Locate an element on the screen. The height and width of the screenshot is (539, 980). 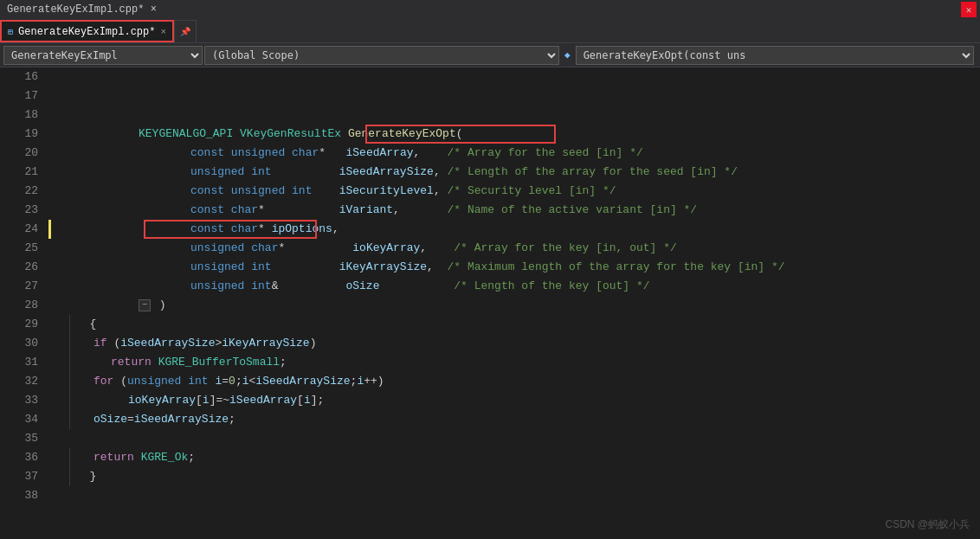
code-line-34: oSize= iSeedArraySize; is located at coordinates (516, 420).